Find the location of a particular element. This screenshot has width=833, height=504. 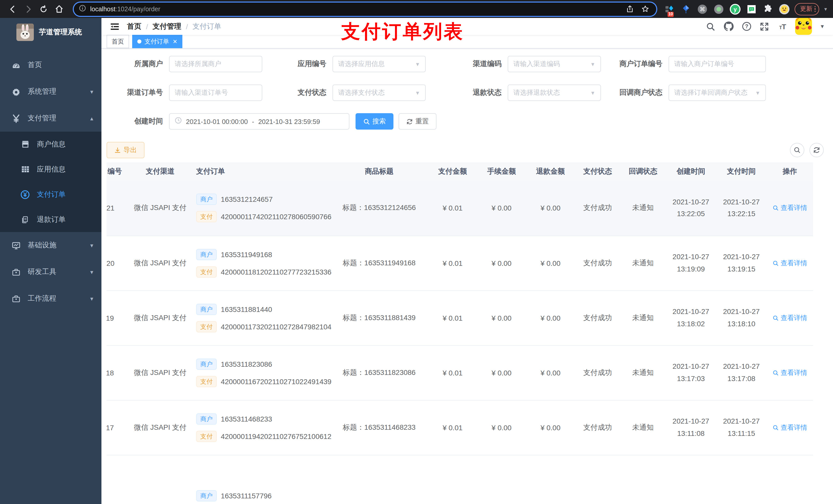

yen-circle-icon is located at coordinates (25, 194).